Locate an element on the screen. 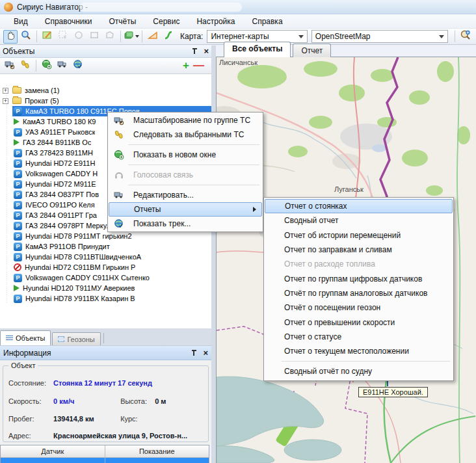 The image size is (476, 463). sensor-table-selected-row is located at coordinates (105, 460).